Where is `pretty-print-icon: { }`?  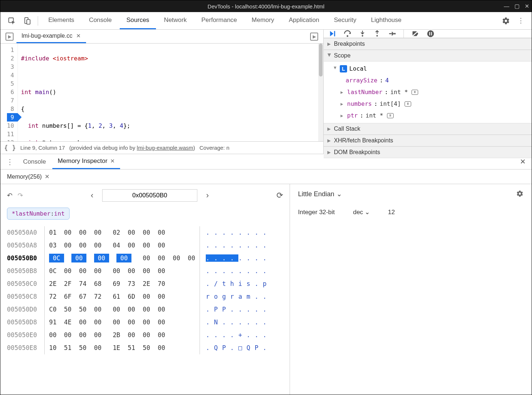 pretty-print-icon: { } is located at coordinates (10, 148).